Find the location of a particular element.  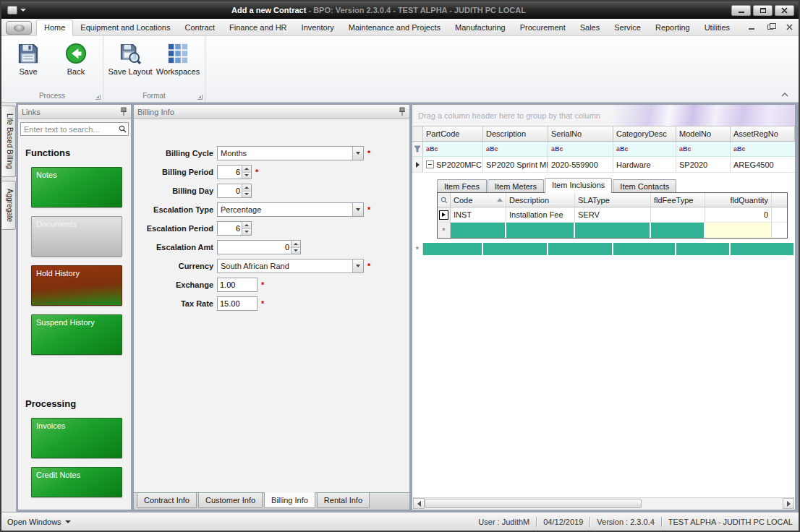

new-cell-categorydesc is located at coordinates (645, 249).